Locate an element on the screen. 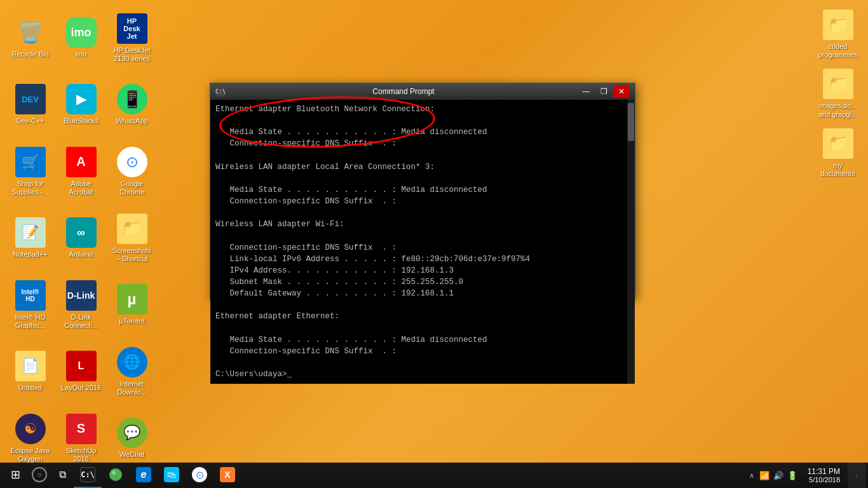 This screenshot has height=488, width=868. taskbar-clock: 11:31 PM 5/10/2018 is located at coordinates (824, 475).